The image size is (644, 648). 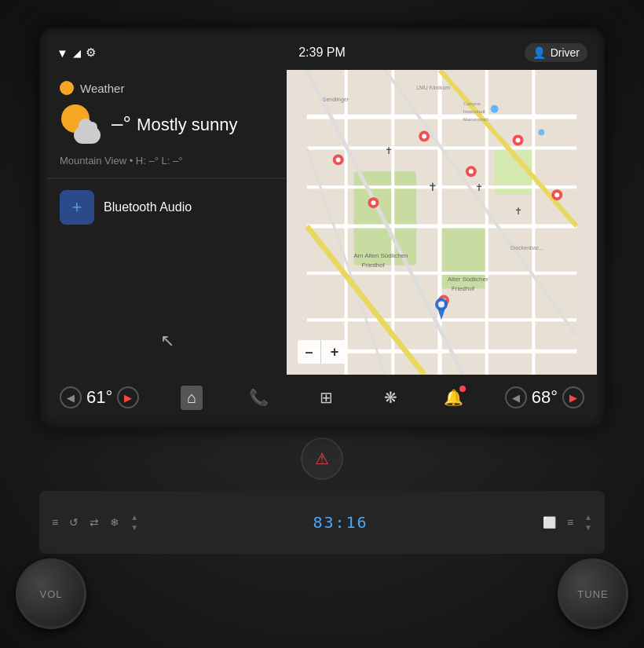 I want to click on vent-icon: ≡, so click(x=570, y=522).